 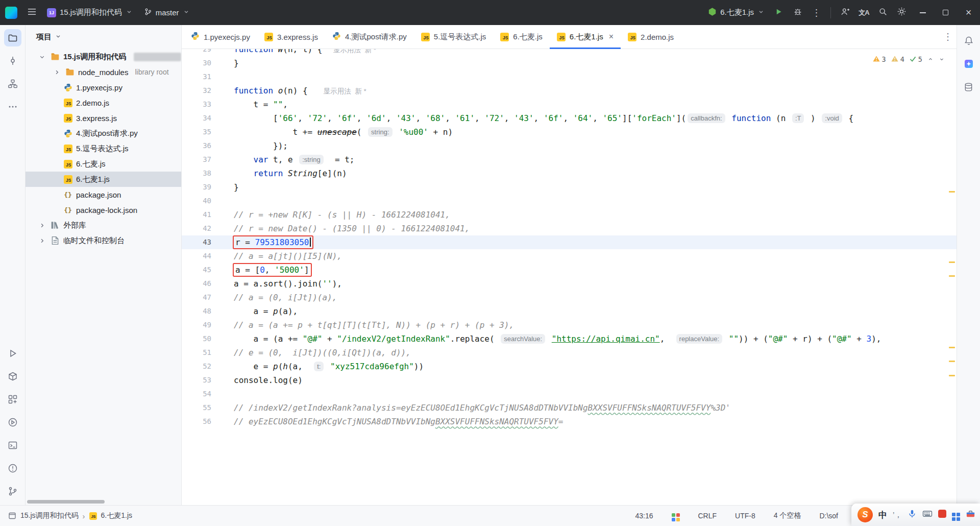 What do you see at coordinates (454, 37) in the screenshot?
I see `editor-tab: JS5.逗号表达式.js` at bounding box center [454, 37].